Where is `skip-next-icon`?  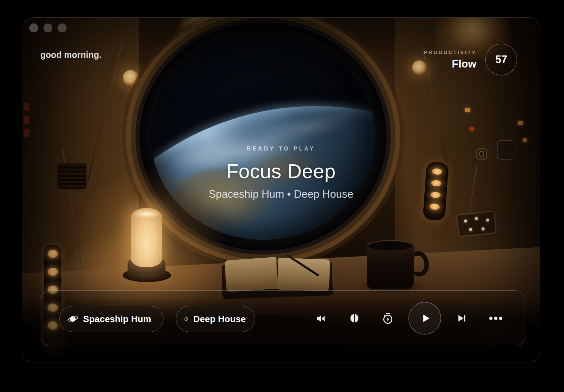 skip-next-icon is located at coordinates (462, 318).